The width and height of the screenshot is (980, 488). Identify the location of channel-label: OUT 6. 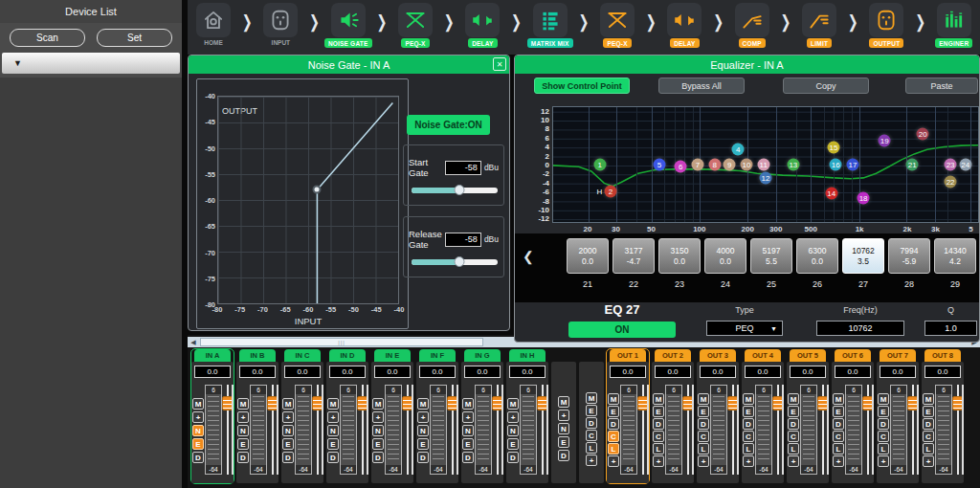
(853, 356).